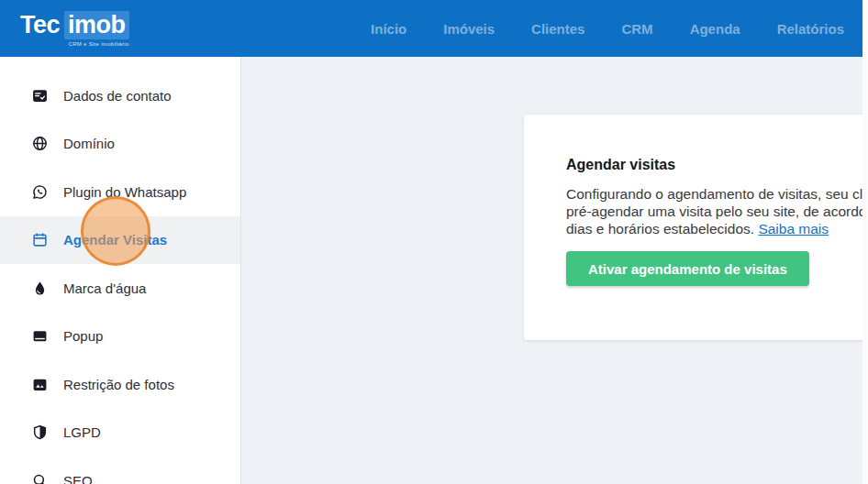 Image resolution: width=868 pixels, height=484 pixels. What do you see at coordinates (40, 336) in the screenshot?
I see `popup-window-icon` at bounding box center [40, 336].